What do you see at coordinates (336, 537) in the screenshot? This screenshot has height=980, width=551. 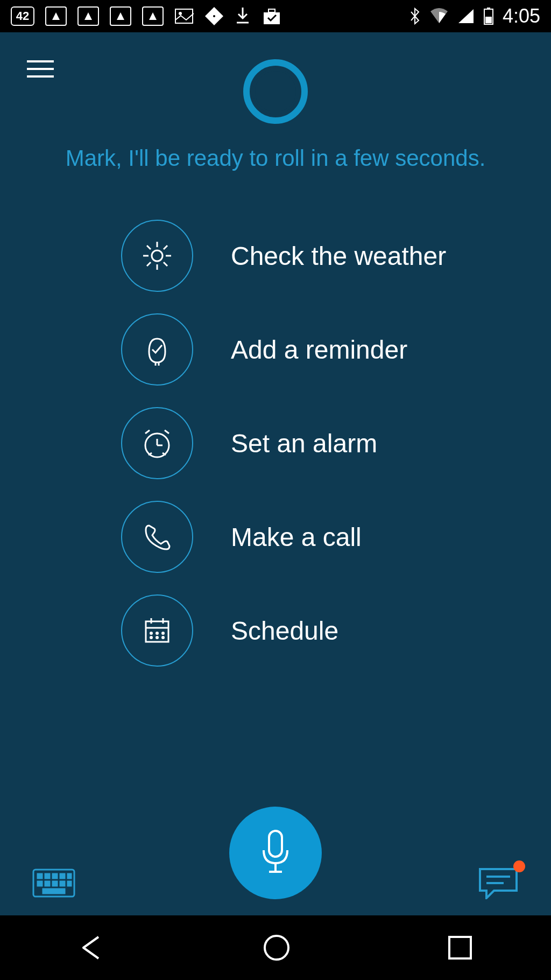 I see `suggestion-call: Make a call` at bounding box center [336, 537].